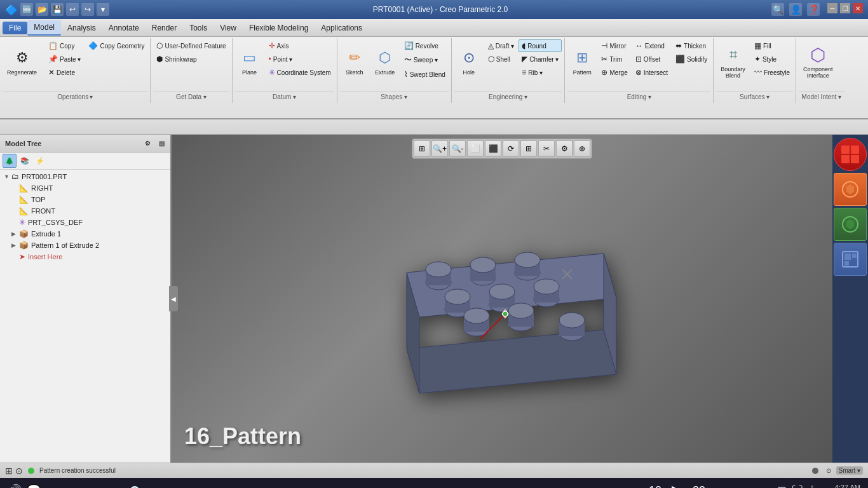 This screenshot has height=488, width=868. Describe the element at coordinates (475, 149) in the screenshot. I see `vp-orient1-button: ⬜` at that location.